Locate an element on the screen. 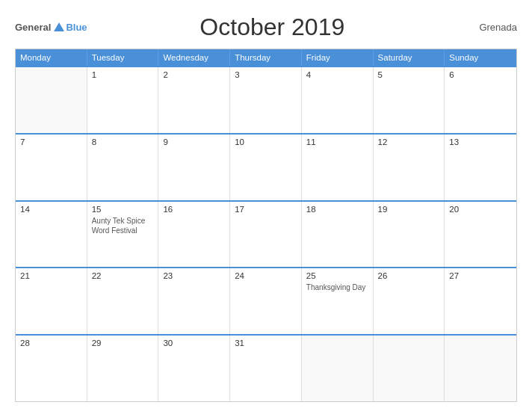  day-number: 11 is located at coordinates (338, 142).